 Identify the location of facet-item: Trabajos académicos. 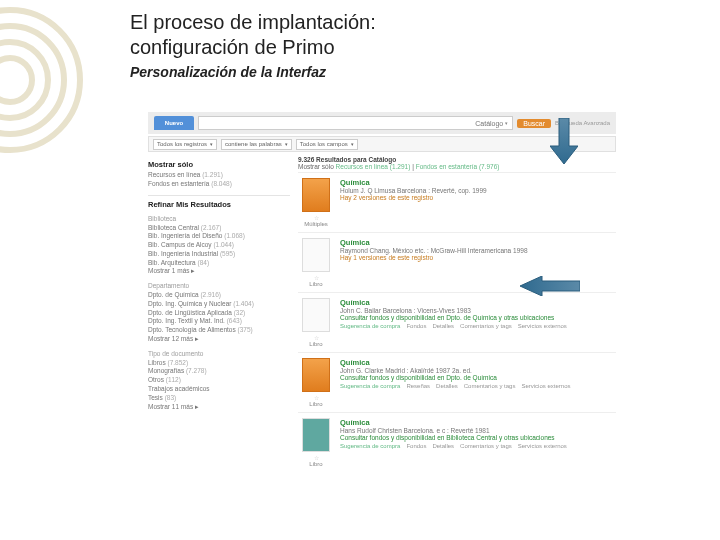
(219, 390).